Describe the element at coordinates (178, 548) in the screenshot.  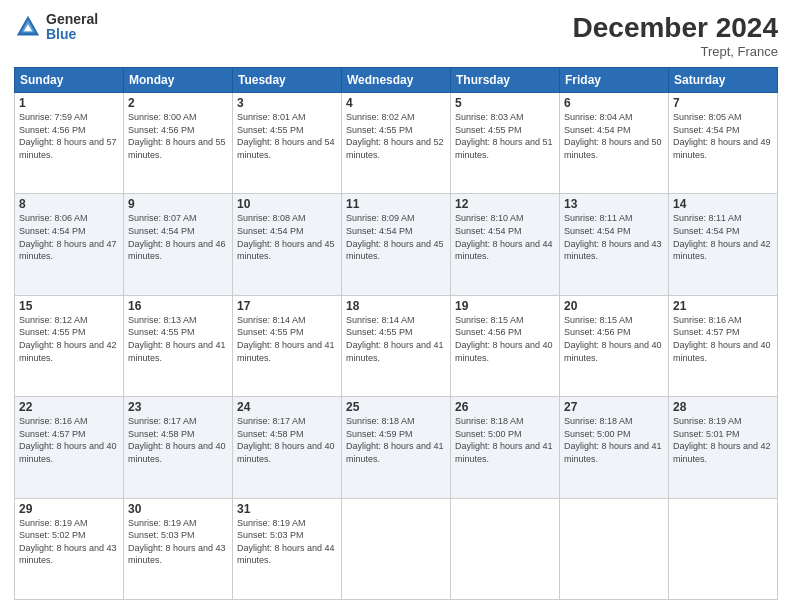
I see `calendar-cell: 30Sunrise: 8:19 AMSunset: 5:03 PMDayligh…` at that location.